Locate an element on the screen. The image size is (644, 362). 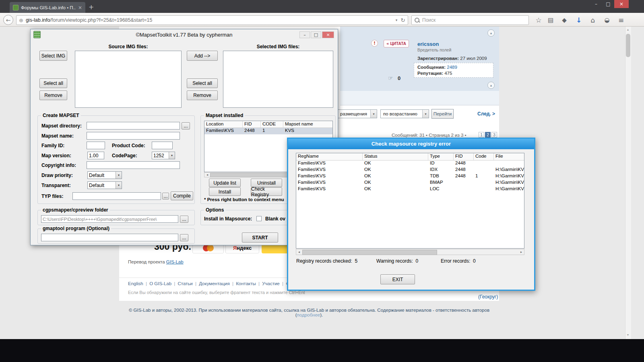
quote-button: « ЦИТАТА is located at coordinates (396, 43).